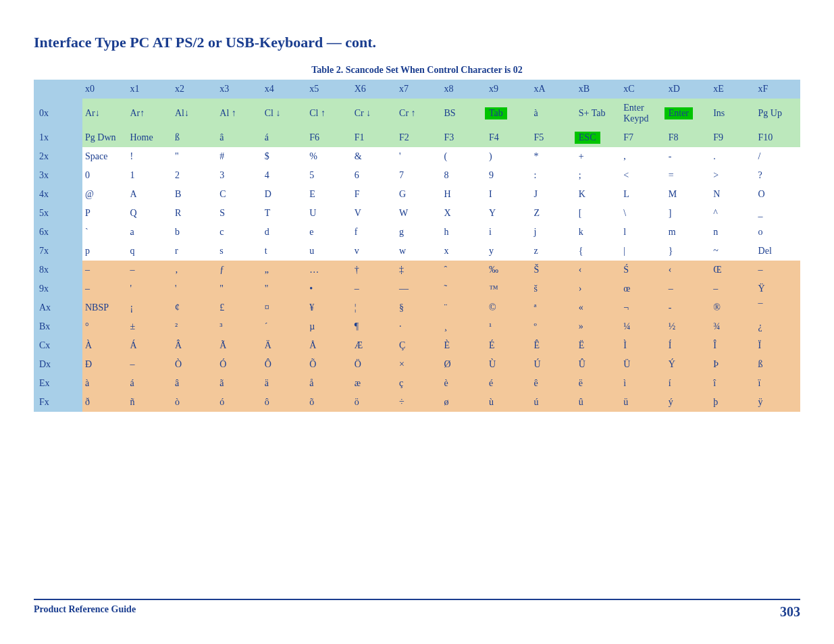 This screenshot has height=644, width=834. I want to click on cell: Þ, so click(733, 365).